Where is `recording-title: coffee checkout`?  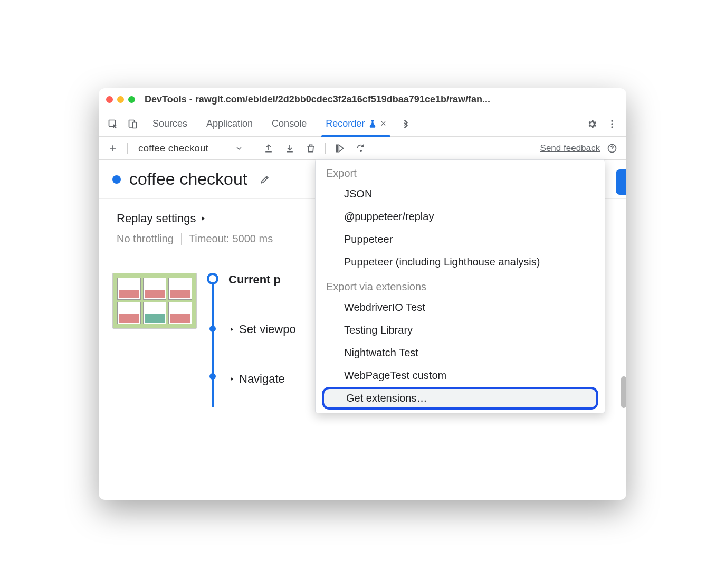
recording-title: coffee checkout is located at coordinates (188, 179).